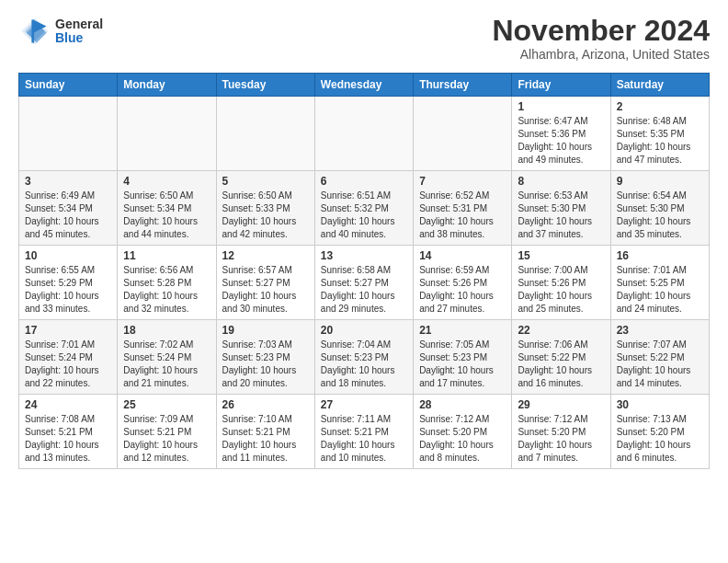 Image resolution: width=728 pixels, height=563 pixels. Describe the element at coordinates (364, 215) in the screenshot. I see `day-info: Sunrise: 6:51 AM Sunset: 5:32 PM Dayligh…` at that location.